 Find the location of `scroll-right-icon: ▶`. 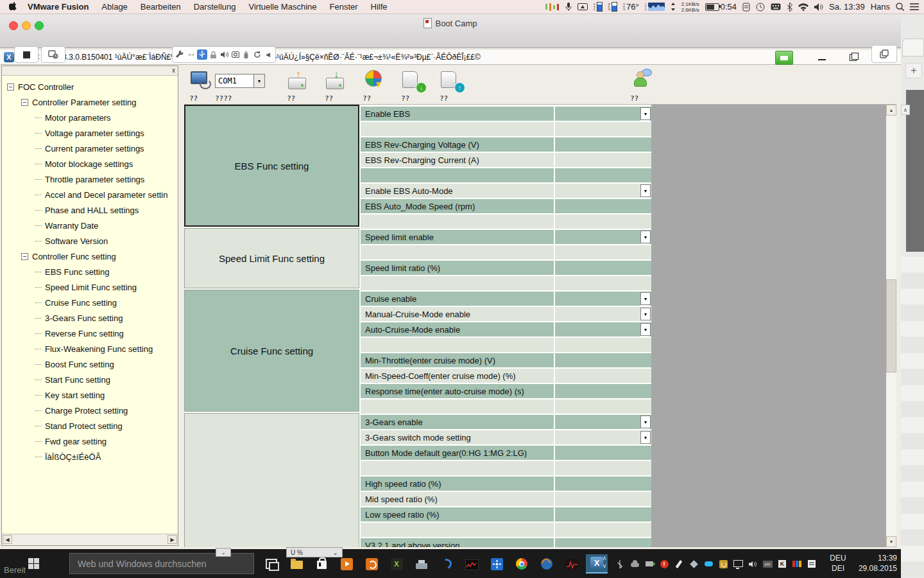

scroll-right-icon: ▶ is located at coordinates (172, 539).